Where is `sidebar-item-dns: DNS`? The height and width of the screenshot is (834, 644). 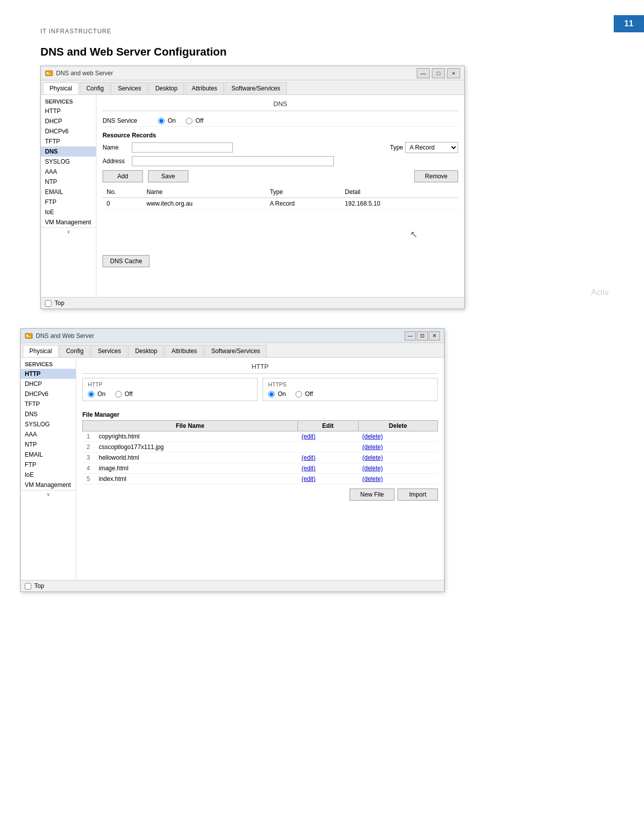 sidebar-item-dns: DNS is located at coordinates (69, 152).